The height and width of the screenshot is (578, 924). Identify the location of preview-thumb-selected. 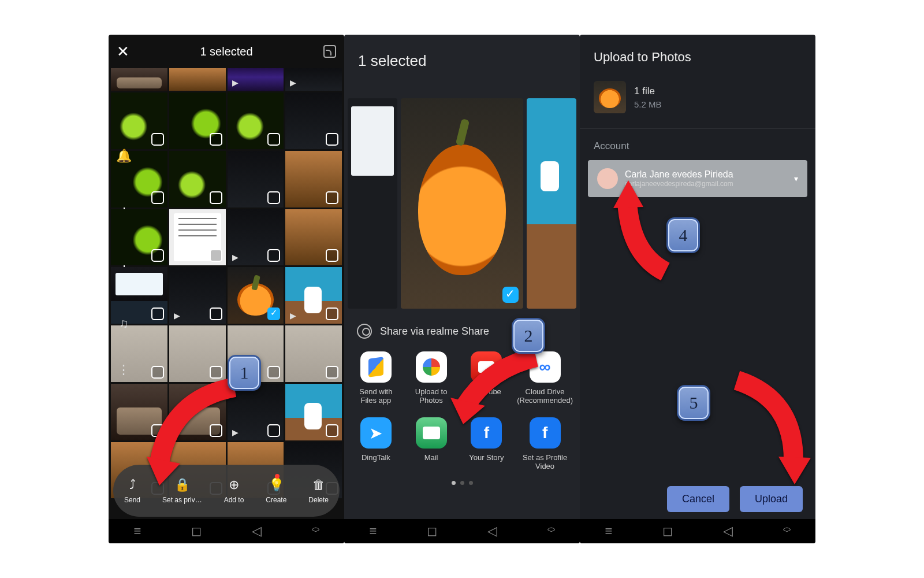
(462, 203).